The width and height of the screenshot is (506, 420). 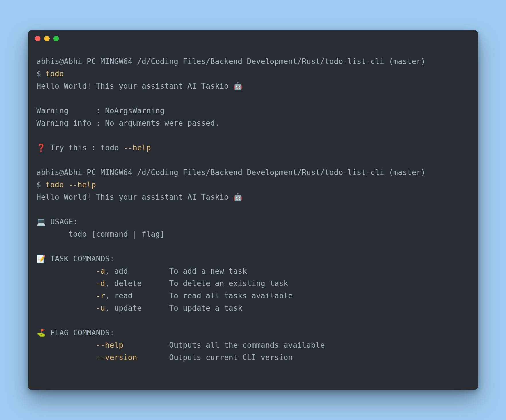 I want to click on flag-command-row: --help Outputs all the commands availabl…, so click(x=181, y=345).